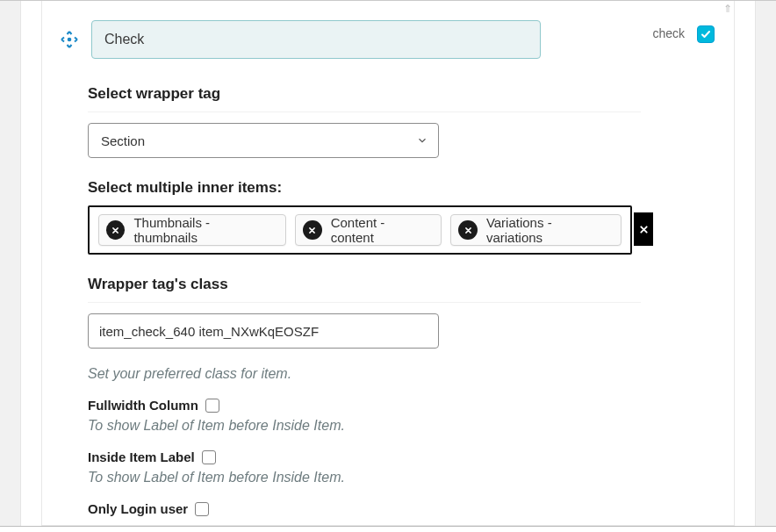 The width and height of the screenshot is (776, 532). What do you see at coordinates (548, 230) in the screenshot?
I see `chip-label: Variations - variations` at bounding box center [548, 230].